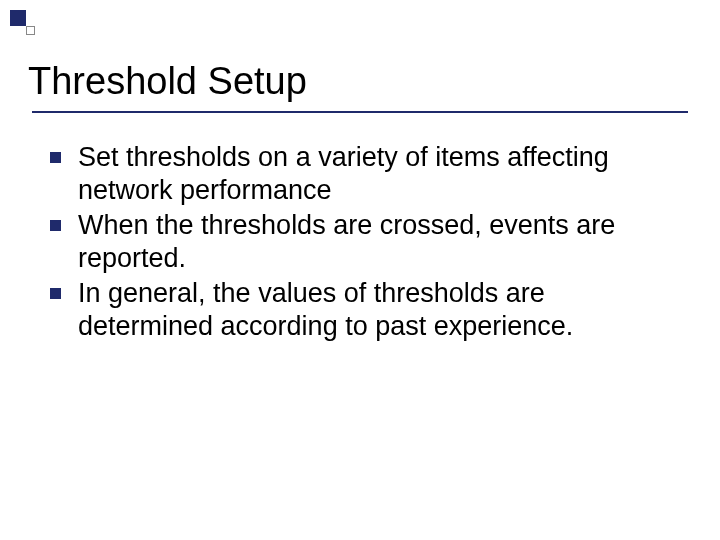 This screenshot has height=540, width=720. I want to click on list-item: In general, the values of thresholds are…, so click(378, 310).